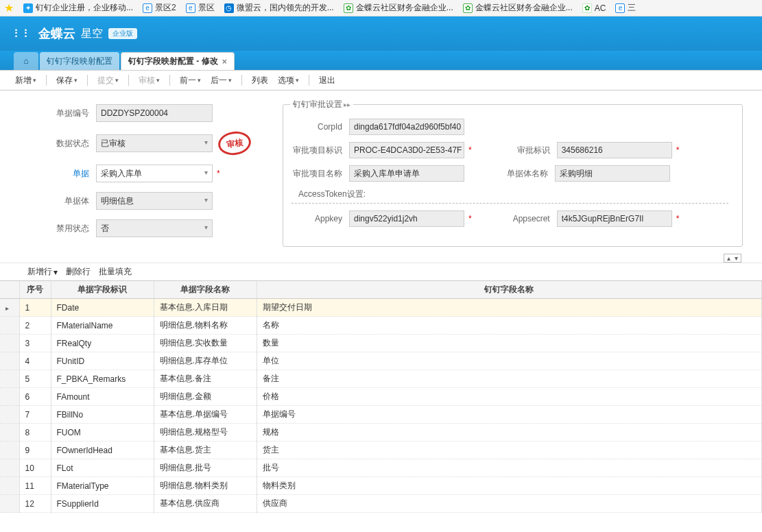 The width and height of the screenshot is (762, 532). Describe the element at coordinates (509, 450) in the screenshot. I see `cell-dingtalk-name: 货主` at that location.